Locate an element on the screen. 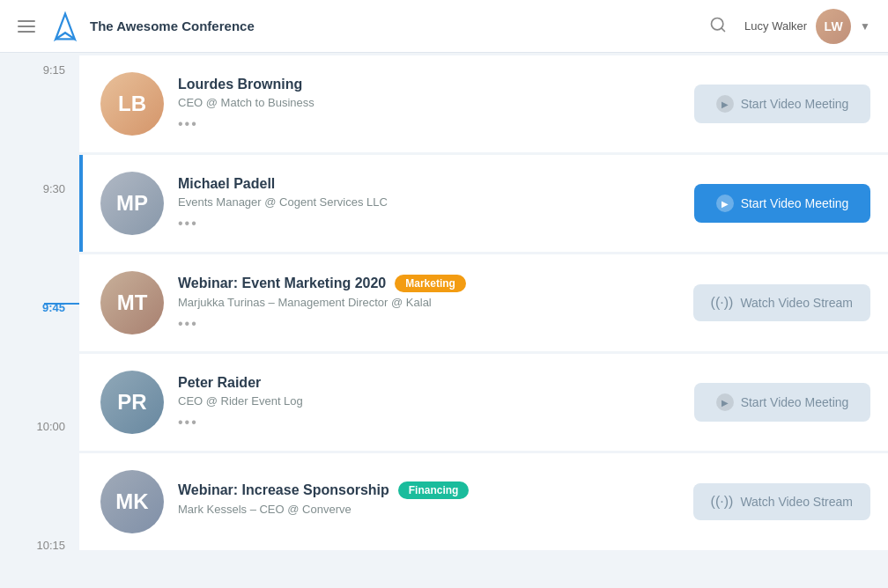 This screenshot has width=888, height=588. item-info: Michael Padell Events Manager @ Cogent S… is located at coordinates (429, 204).